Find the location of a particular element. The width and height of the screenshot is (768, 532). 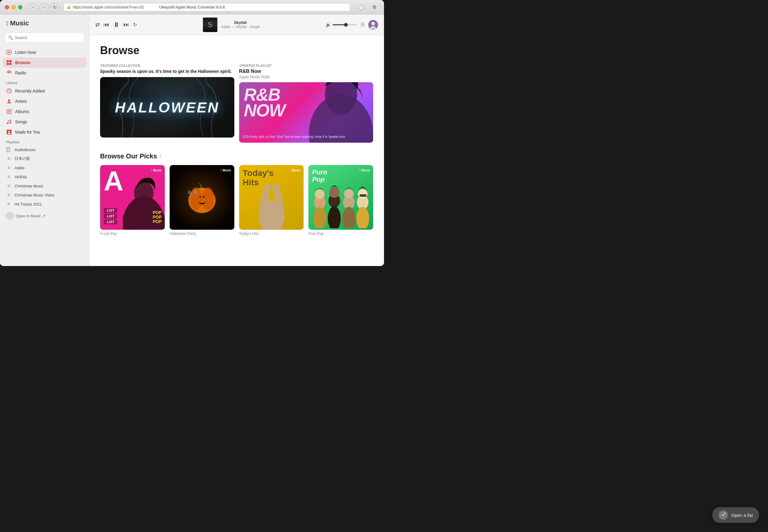

sidebar-item-label: Made for You is located at coordinates (28, 132).